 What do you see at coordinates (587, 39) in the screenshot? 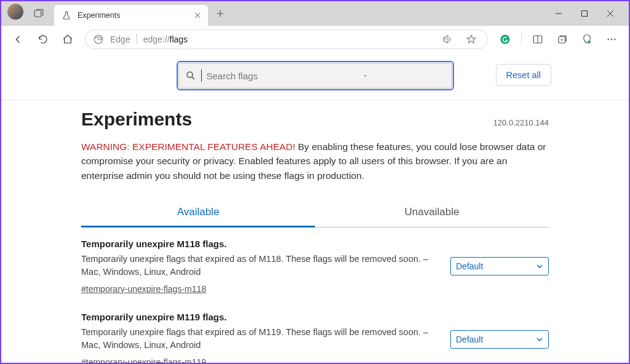
I see `browser-essentials-button` at bounding box center [587, 39].